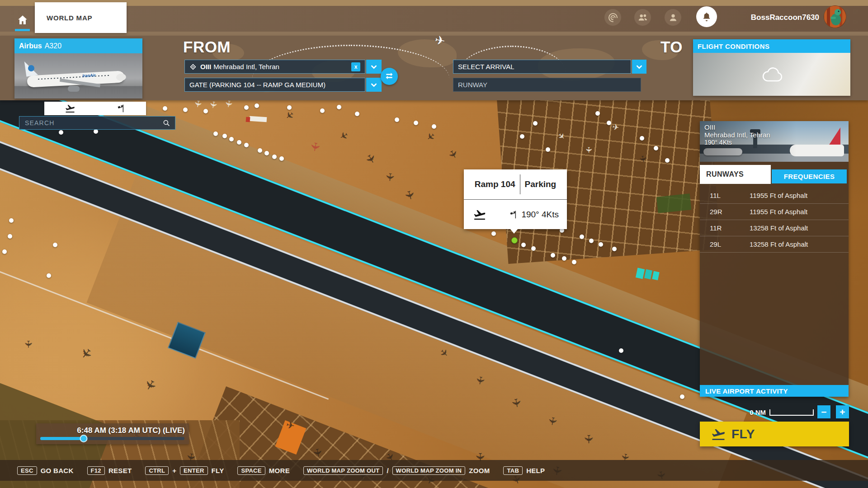  Describe the element at coordinates (730, 195) in the screenshot. I see `runway-id: 11L` at that location.